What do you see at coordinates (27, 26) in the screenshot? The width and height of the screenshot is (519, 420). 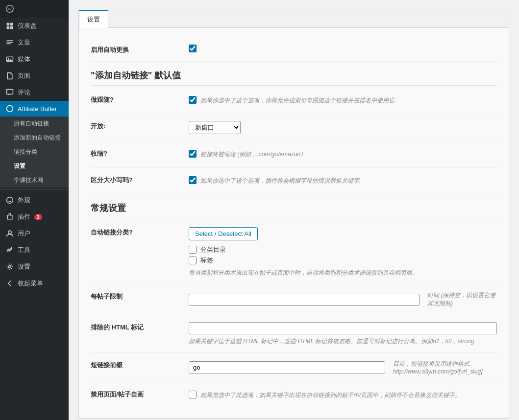 I see `sidebar-item-label: 仪表盘` at bounding box center [27, 26].